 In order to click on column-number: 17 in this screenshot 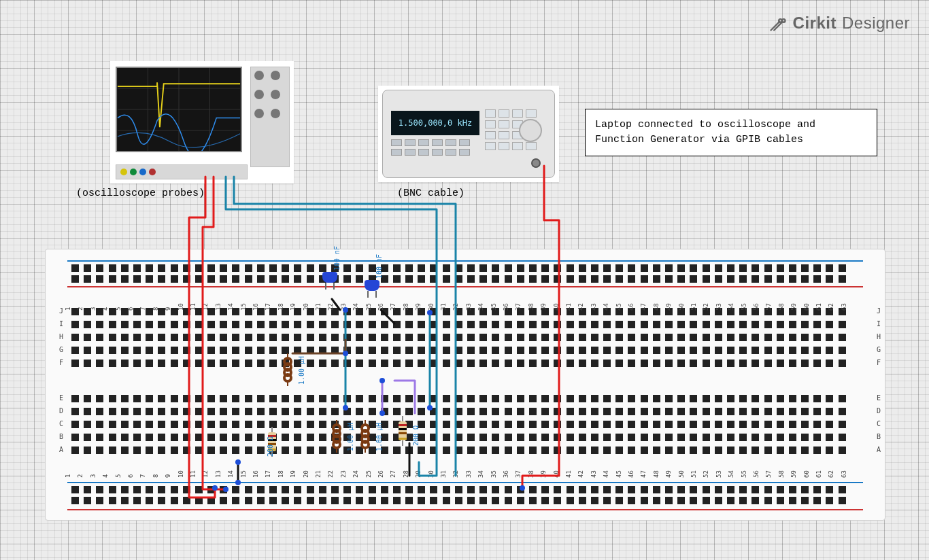, I will do `click(268, 307)`.